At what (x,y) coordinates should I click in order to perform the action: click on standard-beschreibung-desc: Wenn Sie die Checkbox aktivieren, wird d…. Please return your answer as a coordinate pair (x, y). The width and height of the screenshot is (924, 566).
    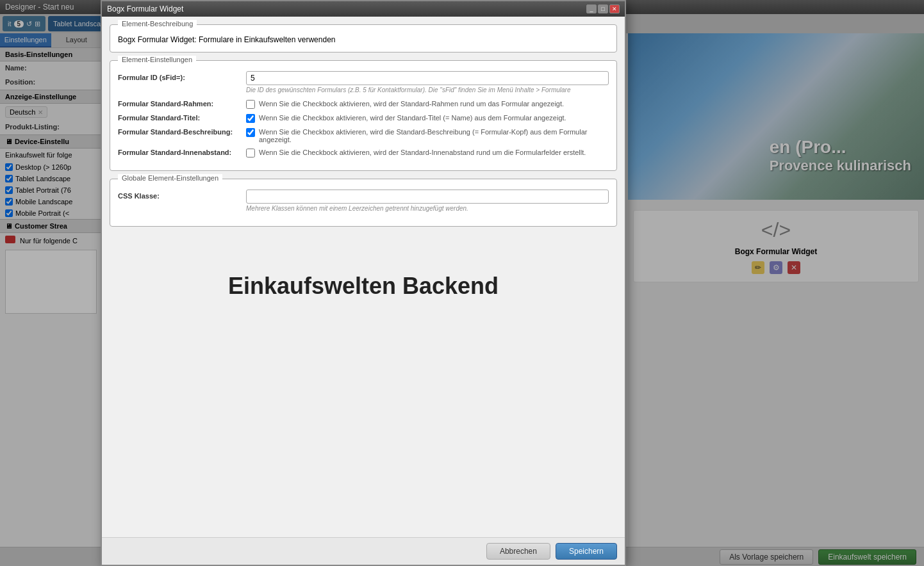
    Looking at the image, I should click on (434, 136).